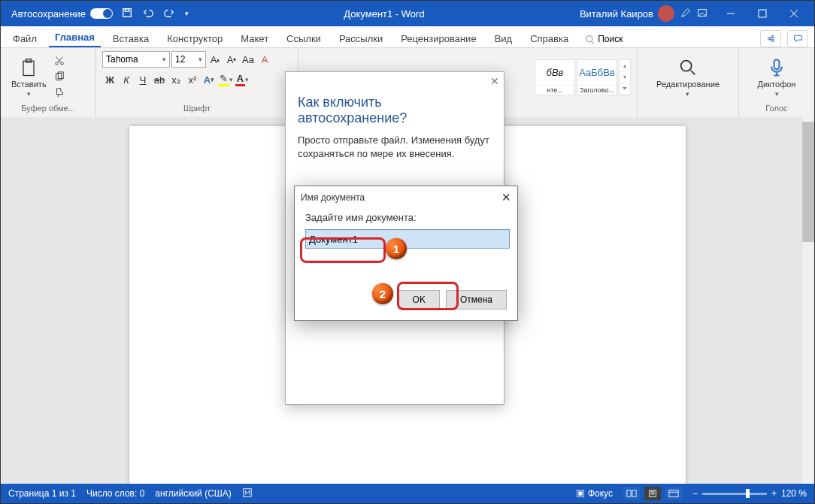  Describe the element at coordinates (143, 80) in the screenshot. I see `underline-button: Ч` at that location.